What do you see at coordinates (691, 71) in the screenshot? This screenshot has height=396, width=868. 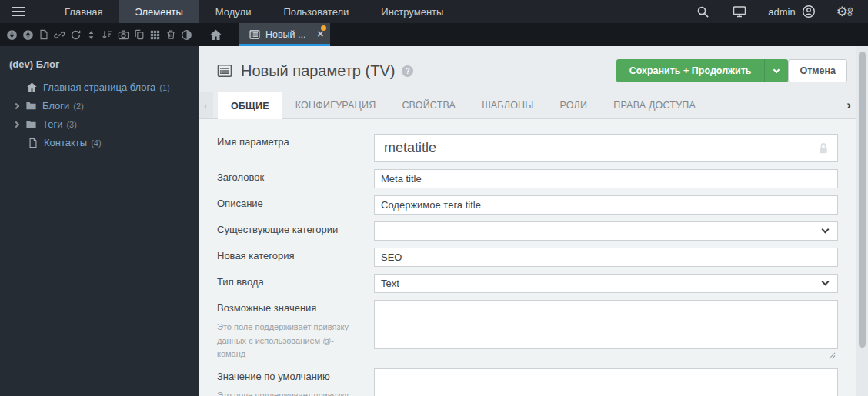 I see `save-continue-button: Сохранить + Продолжить` at bounding box center [691, 71].